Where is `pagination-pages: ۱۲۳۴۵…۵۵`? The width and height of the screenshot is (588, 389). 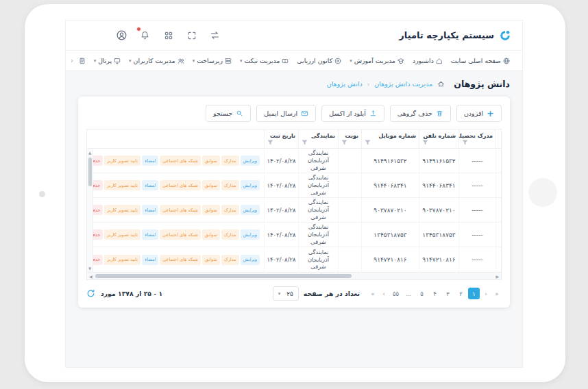 pagination-pages: ۱۲۳۴۵…۵۵ is located at coordinates (434, 293).